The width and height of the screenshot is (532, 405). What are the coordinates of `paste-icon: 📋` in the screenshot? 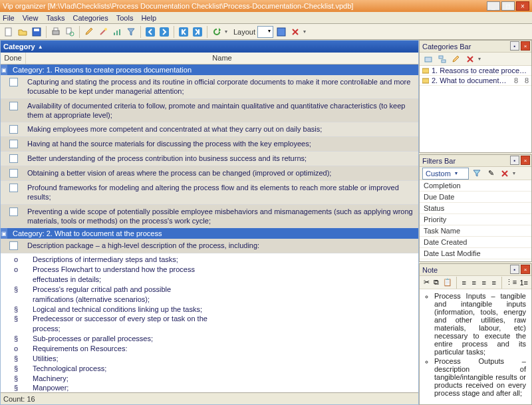 It's located at (448, 283).